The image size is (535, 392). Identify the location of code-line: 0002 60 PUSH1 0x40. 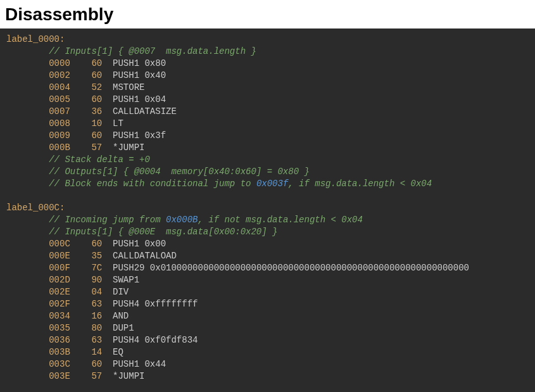
(271, 76).